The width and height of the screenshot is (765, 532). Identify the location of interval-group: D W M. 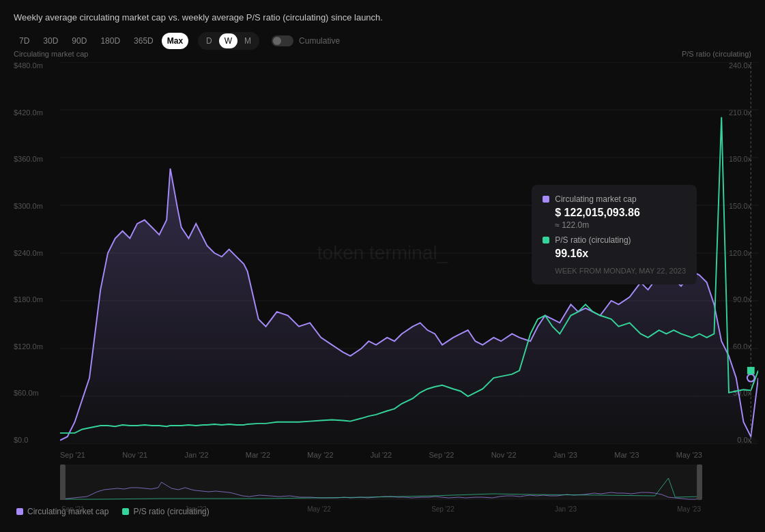
(229, 41).